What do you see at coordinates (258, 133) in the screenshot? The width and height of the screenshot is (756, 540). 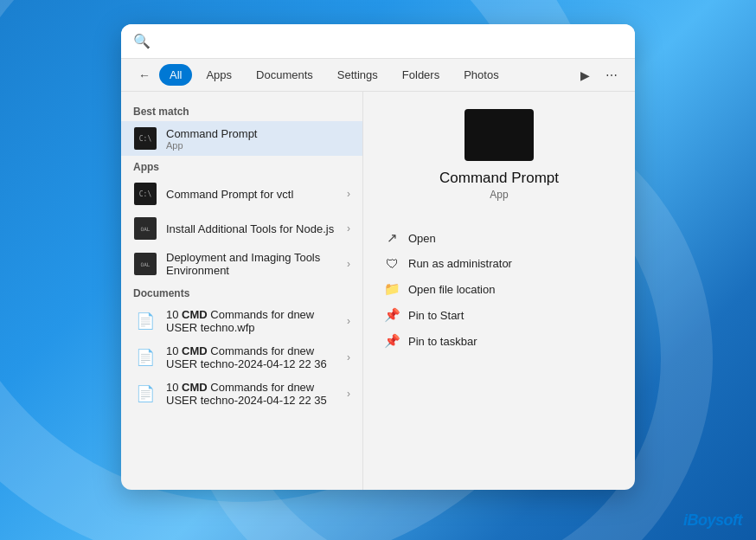 I see `best-match-title: Command Prompt` at bounding box center [258, 133].